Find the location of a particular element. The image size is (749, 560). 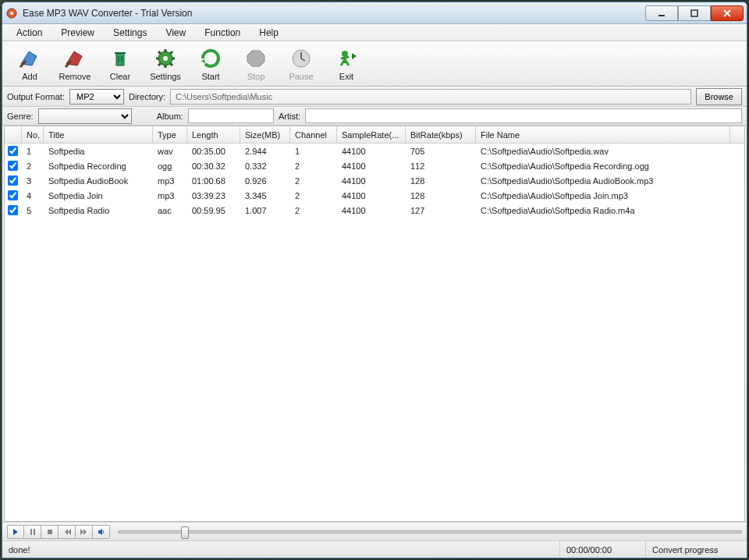

cell-bitrate: 127 is located at coordinates (441, 211).